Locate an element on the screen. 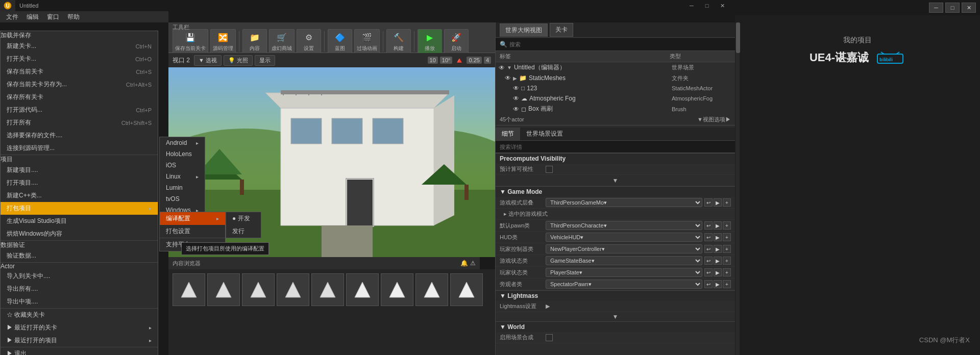 The width and height of the screenshot is (980, 355). pawn-browse-btn: ▶ is located at coordinates (718, 225).